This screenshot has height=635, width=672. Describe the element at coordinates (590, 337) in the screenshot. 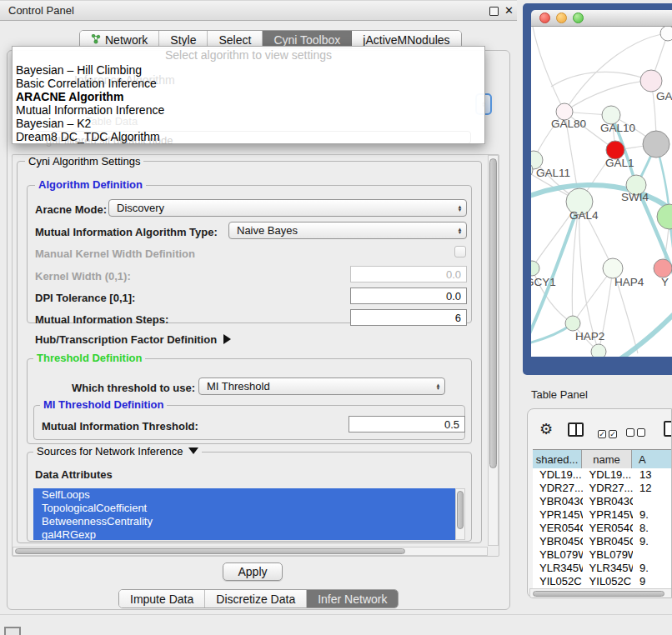

I see `node-label-hap2: HAP2` at that location.